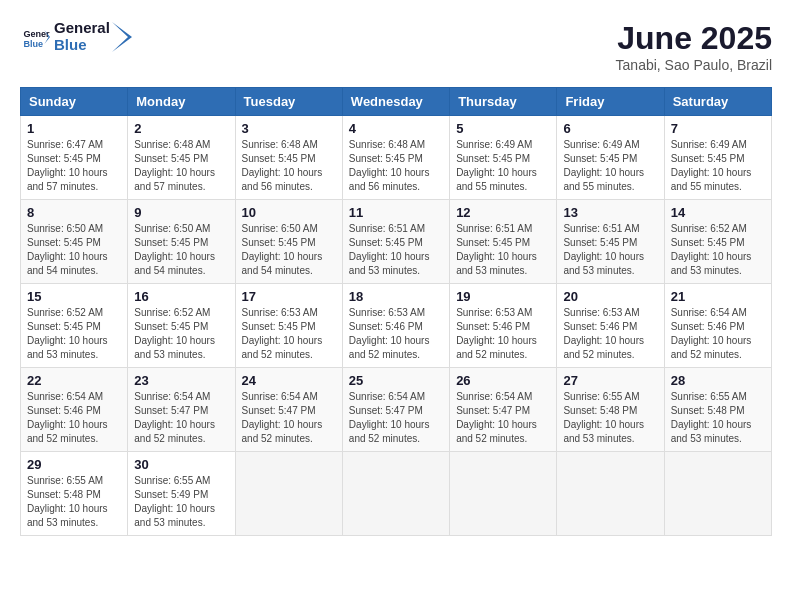 This screenshot has width=792, height=612. I want to click on day-number: 22, so click(74, 380).